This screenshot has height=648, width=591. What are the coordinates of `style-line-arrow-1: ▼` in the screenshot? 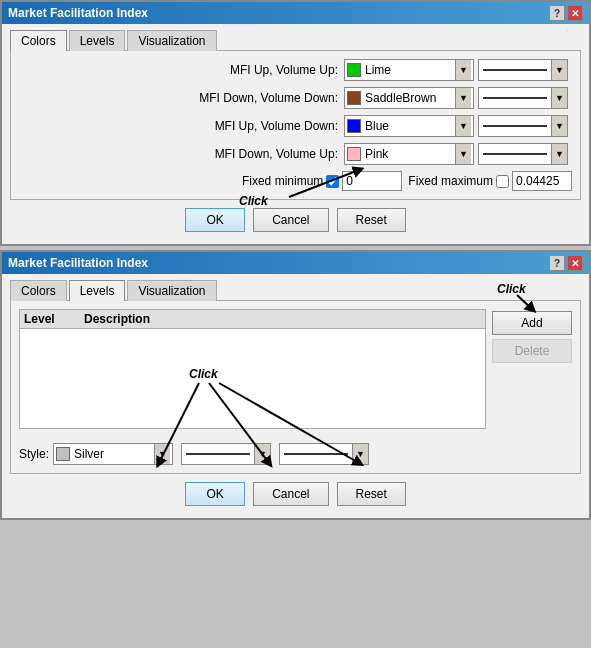 It's located at (262, 454).